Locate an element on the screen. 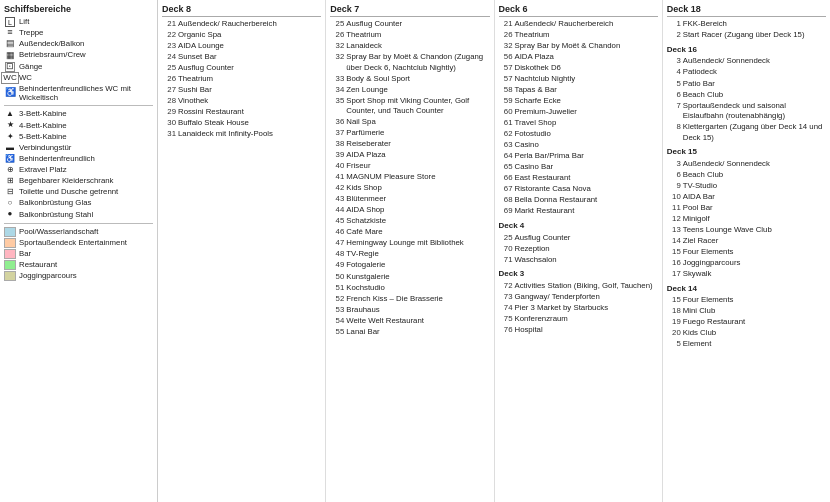 The height and width of the screenshot is (502, 830). deck-8-num-27: 27 is located at coordinates (169, 90).